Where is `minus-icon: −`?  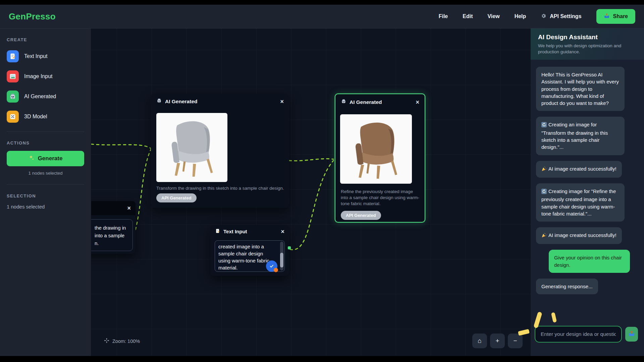 minus-icon: − is located at coordinates (515, 341).